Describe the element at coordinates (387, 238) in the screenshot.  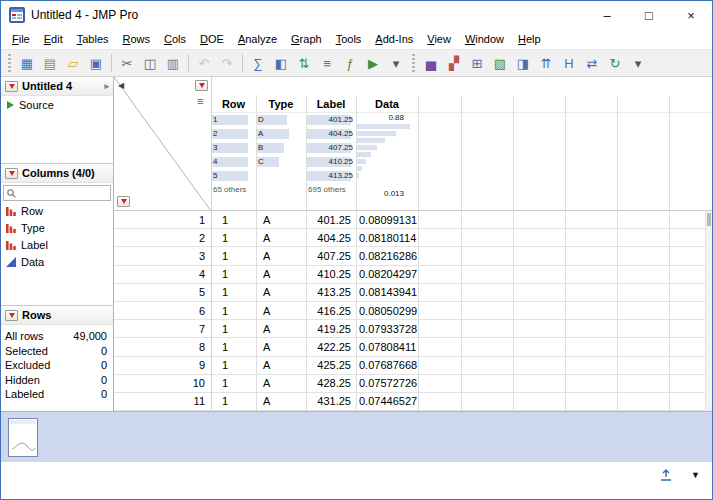
I see `cell-data: 0.08180114` at that location.